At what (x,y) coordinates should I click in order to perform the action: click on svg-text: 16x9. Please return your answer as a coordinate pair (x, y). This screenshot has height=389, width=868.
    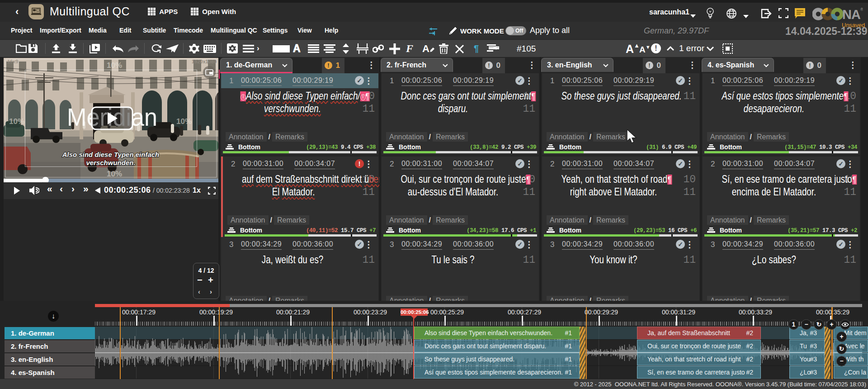
    Looking at the image, I should click on (13, 62).